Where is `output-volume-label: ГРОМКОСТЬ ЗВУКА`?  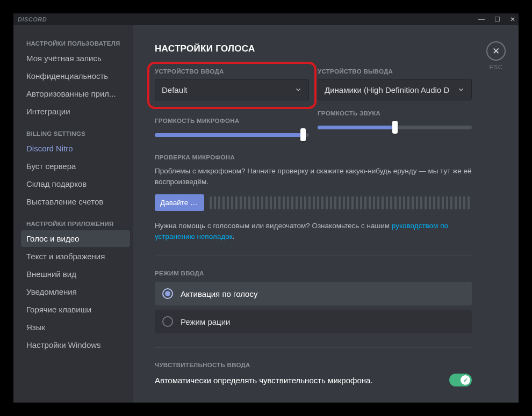
output-volume-label: ГРОМКОСТЬ ЗВУКА is located at coordinates (394, 113).